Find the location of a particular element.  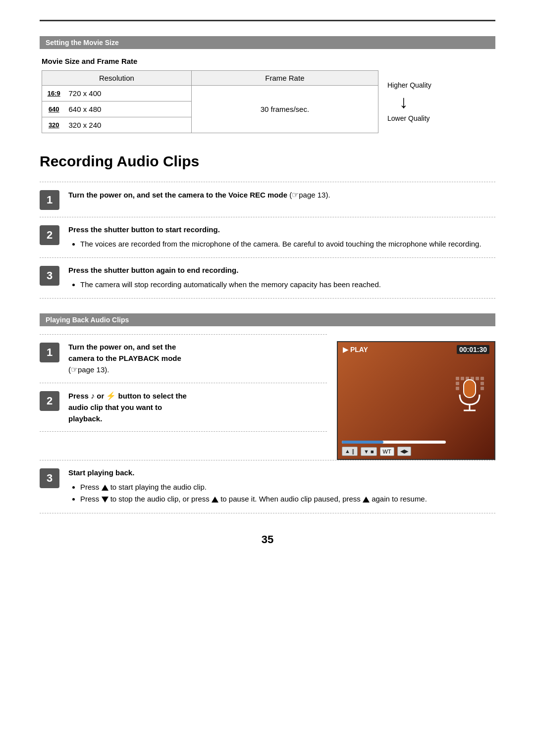

page-number: 35 is located at coordinates (268, 540).